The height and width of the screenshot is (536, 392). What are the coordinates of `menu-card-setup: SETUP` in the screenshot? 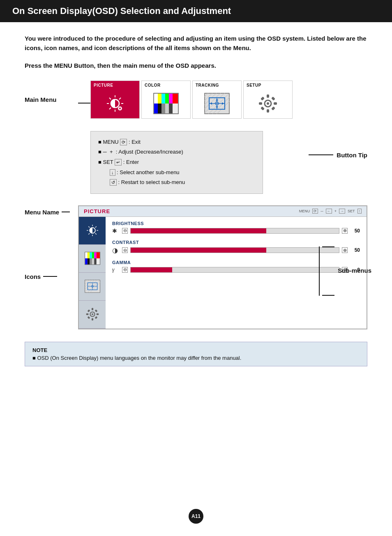 It's located at (268, 99).